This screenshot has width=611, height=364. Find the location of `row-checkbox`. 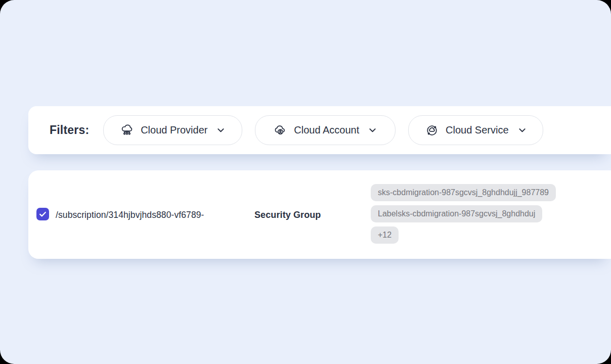

row-checkbox is located at coordinates (42, 214).